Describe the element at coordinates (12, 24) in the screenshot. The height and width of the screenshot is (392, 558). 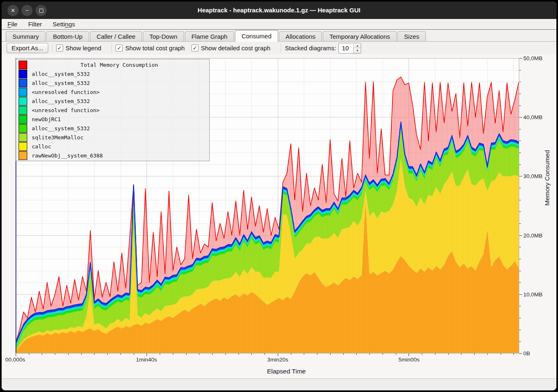
I see `menu-file: File` at that location.